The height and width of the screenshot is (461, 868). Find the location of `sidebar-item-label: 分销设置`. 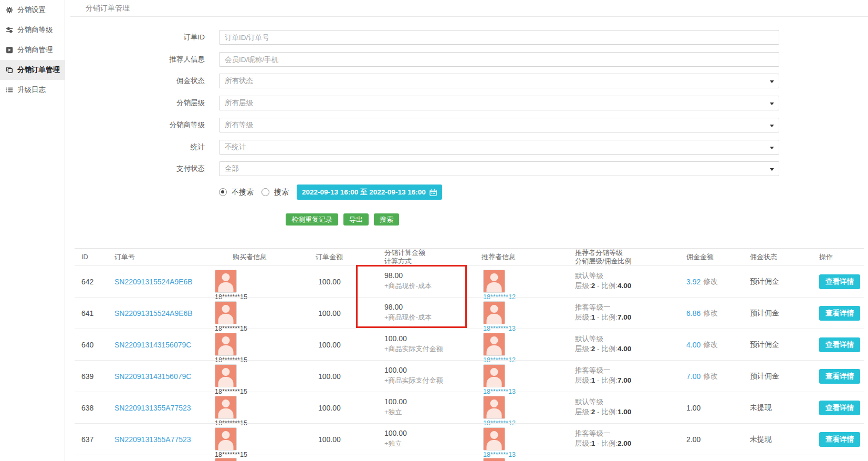

sidebar-item-label: 分销设置 is located at coordinates (32, 10).